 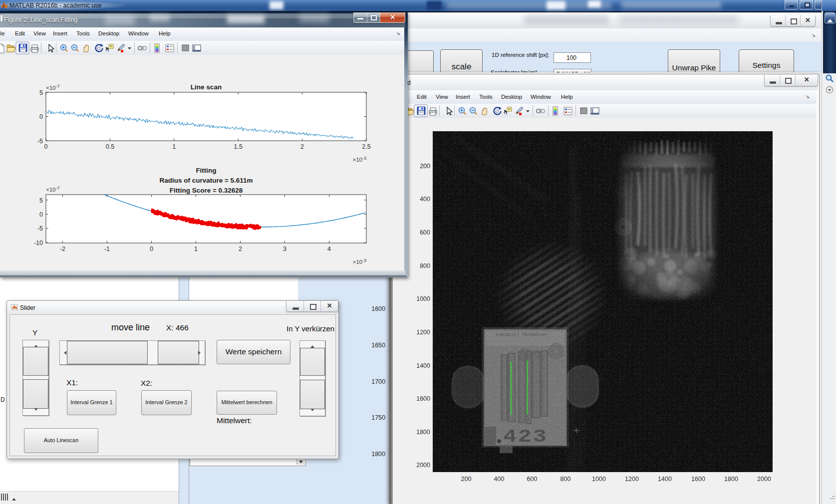 I want to click on svg-text: 1.5, so click(x=239, y=147).